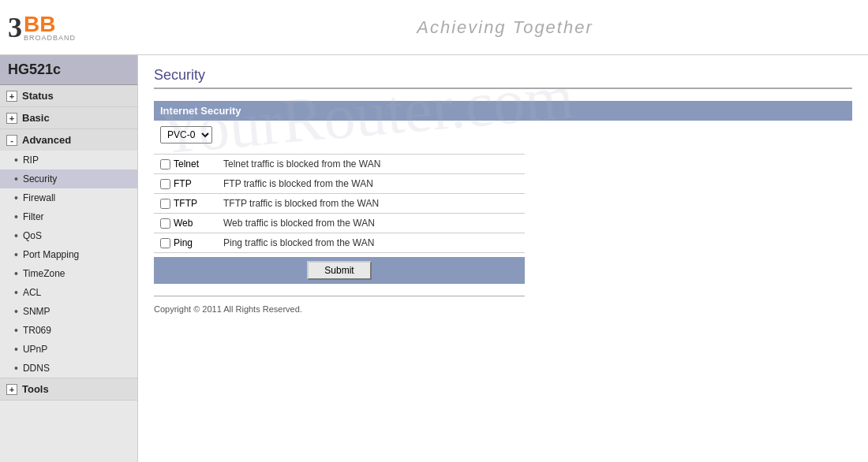 Image resolution: width=868 pixels, height=462 pixels. I want to click on nav-section-basic: + Basic, so click(69, 118).